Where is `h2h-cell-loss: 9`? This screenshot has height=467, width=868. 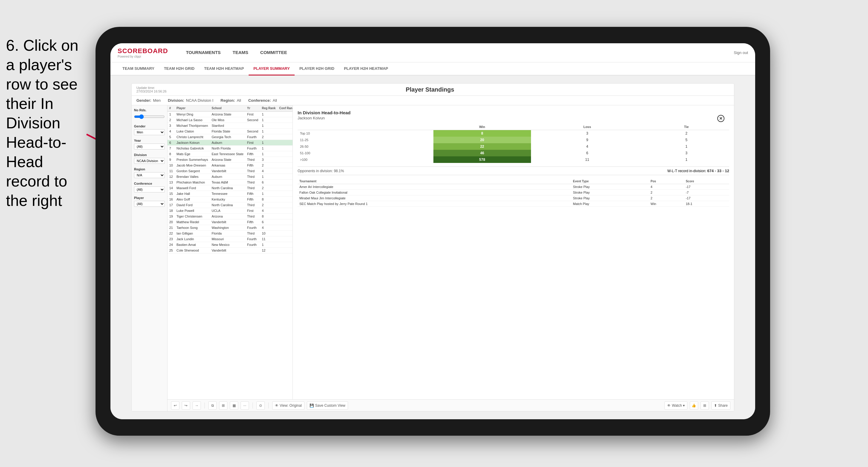 h2h-cell-loss: 9 is located at coordinates (587, 140).